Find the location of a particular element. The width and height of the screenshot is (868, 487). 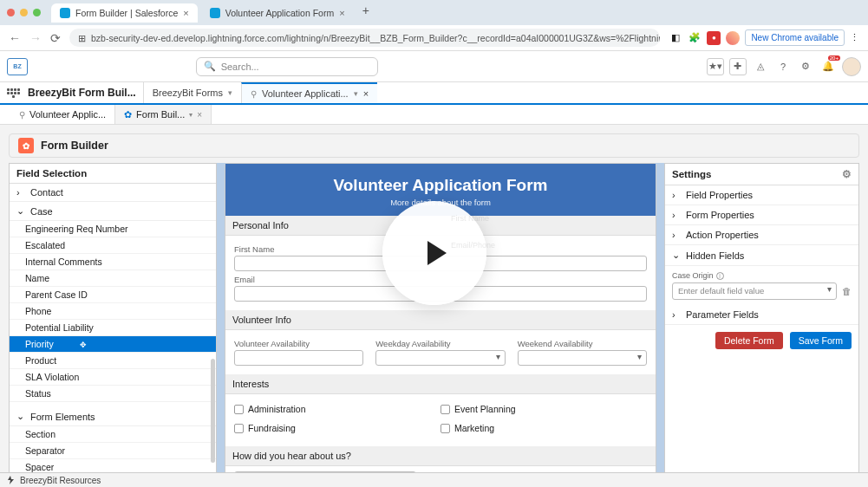

user-avatar is located at coordinates (852, 67).